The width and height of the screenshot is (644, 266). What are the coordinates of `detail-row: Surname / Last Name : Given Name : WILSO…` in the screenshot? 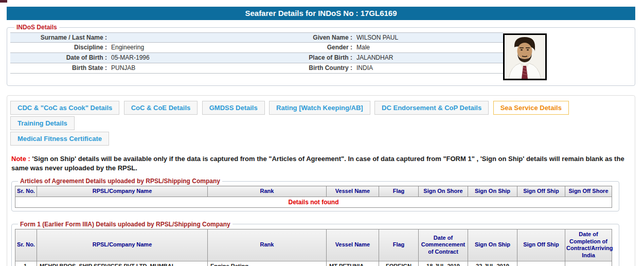 It's located at (257, 38).